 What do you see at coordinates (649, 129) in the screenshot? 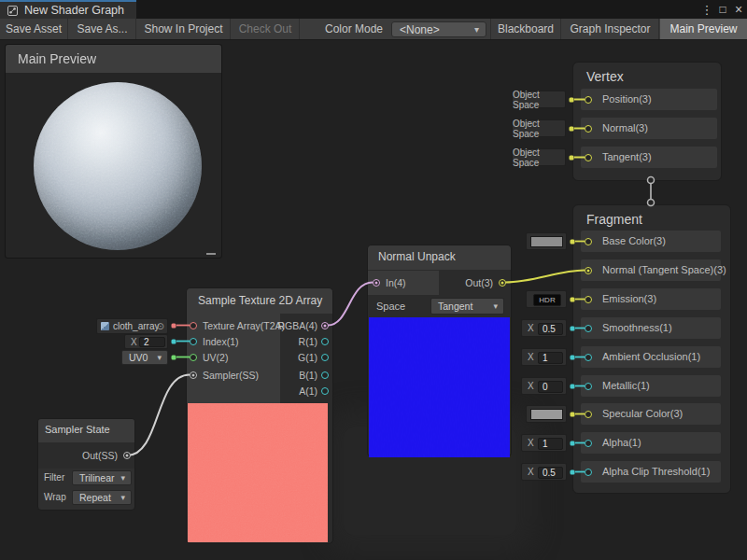
I see `vertex-row-normal` at bounding box center [649, 129].